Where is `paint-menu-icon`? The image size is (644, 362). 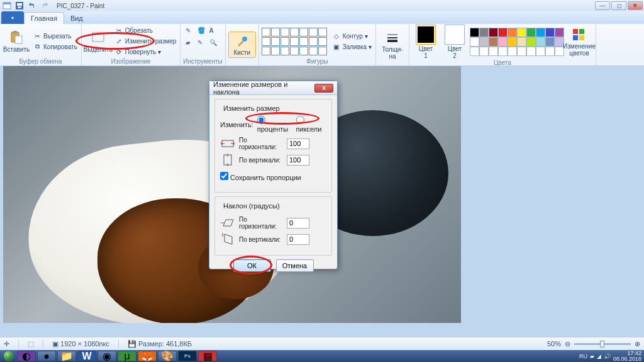
paint-menu-icon is located at coordinates (7, 6).